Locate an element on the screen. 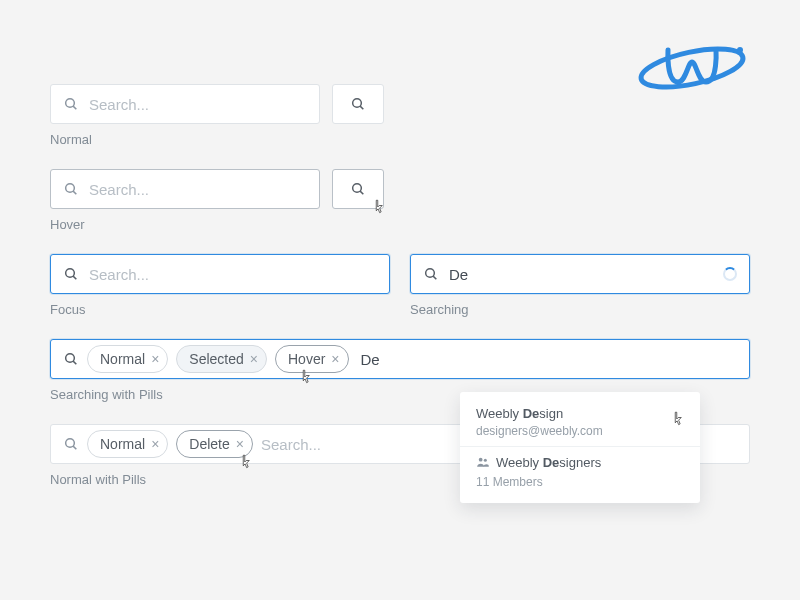  pill-hover: Hover × is located at coordinates (312, 359).